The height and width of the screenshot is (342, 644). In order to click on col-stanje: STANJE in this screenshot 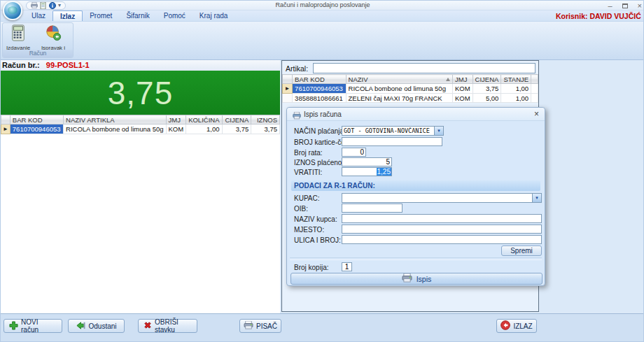, I will do `click(517, 80)`.